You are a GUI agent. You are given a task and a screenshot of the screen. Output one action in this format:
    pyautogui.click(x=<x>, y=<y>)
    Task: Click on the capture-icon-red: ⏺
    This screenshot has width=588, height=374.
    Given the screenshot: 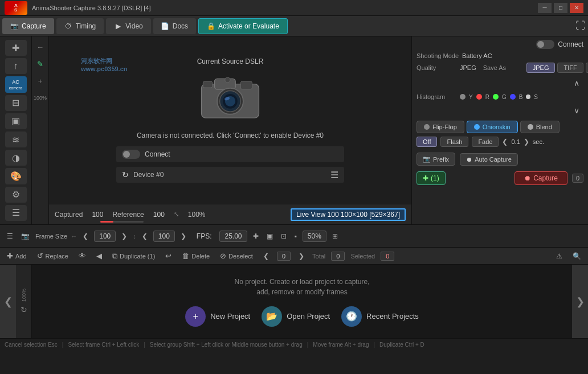 What is the action you would take?
    pyautogui.click(x=528, y=178)
    